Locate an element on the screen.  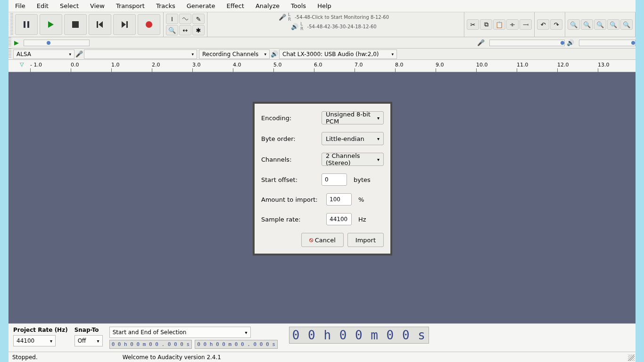
playhead-icon: ▽ is located at coordinates (22, 64).